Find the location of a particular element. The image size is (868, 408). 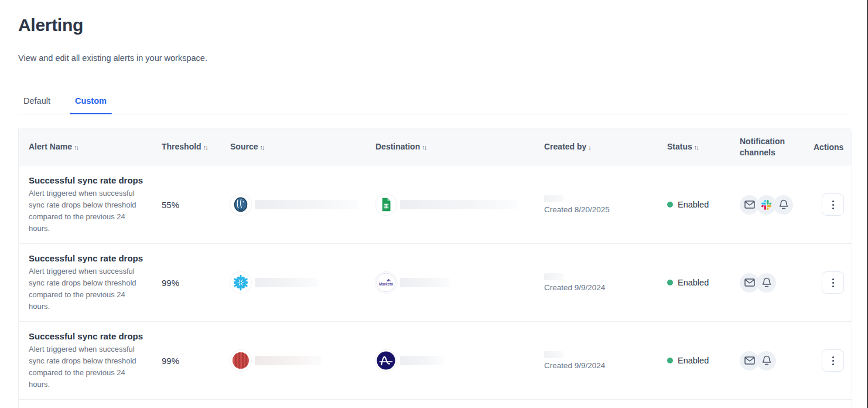

amplitude-icon is located at coordinates (386, 361).